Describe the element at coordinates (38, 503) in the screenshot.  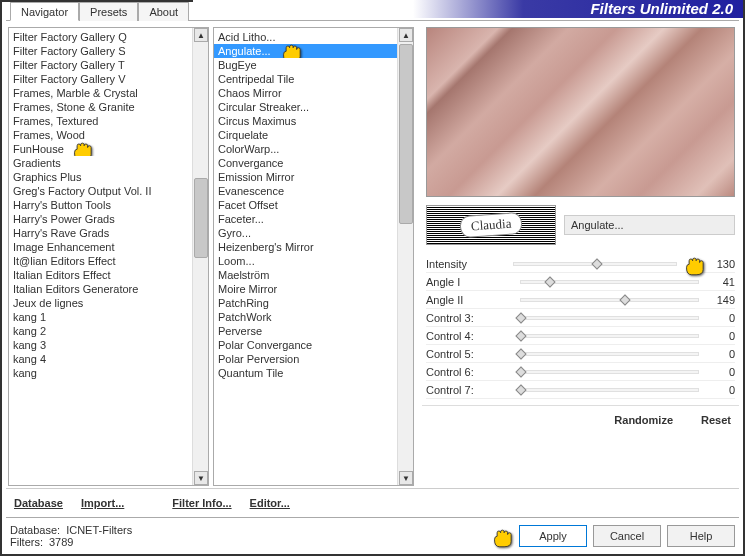
I see `database-button: Database` at that location.